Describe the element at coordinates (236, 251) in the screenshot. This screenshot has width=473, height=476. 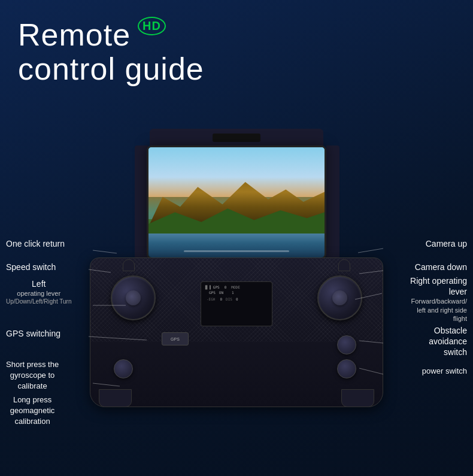
I see `water-shimmer` at that location.